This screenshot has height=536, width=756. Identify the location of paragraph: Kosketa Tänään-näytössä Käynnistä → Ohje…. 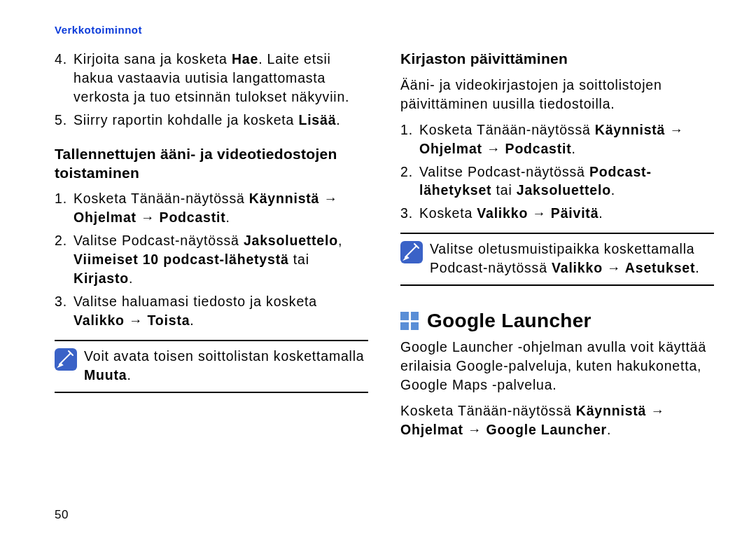
(557, 420).